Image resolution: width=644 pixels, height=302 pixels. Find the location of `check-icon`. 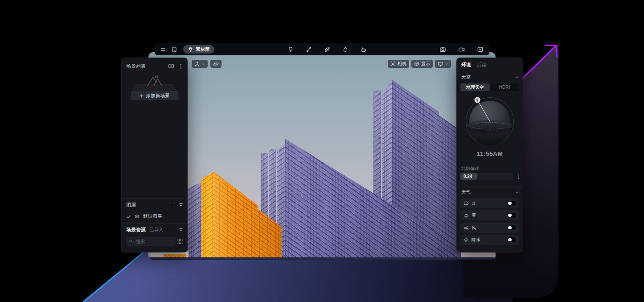

check-icon is located at coordinates (128, 217).